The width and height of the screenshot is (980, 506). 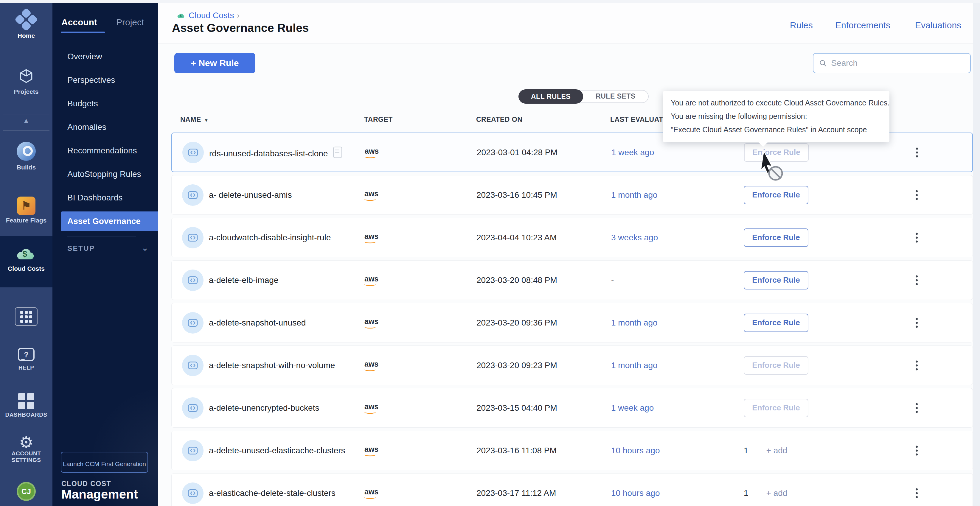 What do you see at coordinates (572, 365) in the screenshot?
I see `table-row: a-delete-snapshot-with-no-volume aws 202…` at bounding box center [572, 365].